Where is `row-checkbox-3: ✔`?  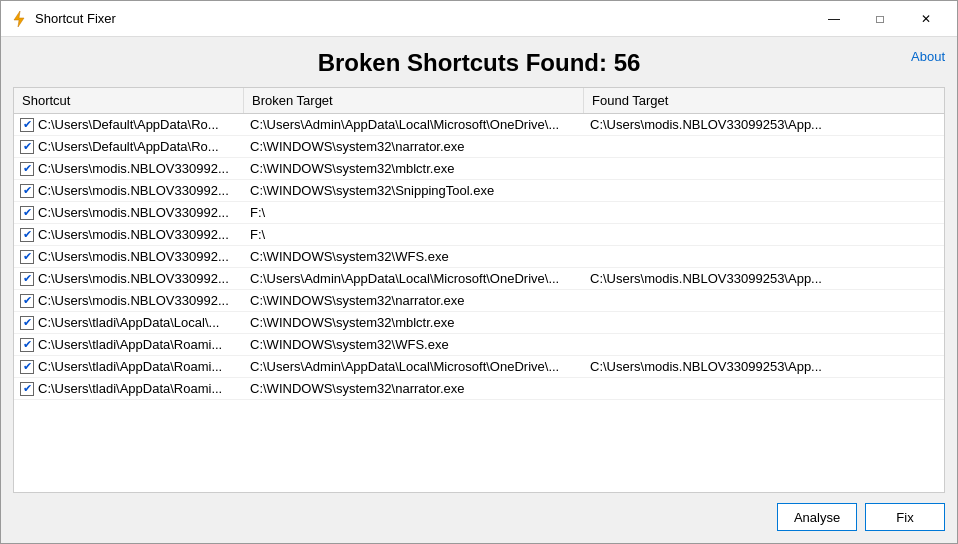
row-checkbox-3: ✔ is located at coordinates (27, 191).